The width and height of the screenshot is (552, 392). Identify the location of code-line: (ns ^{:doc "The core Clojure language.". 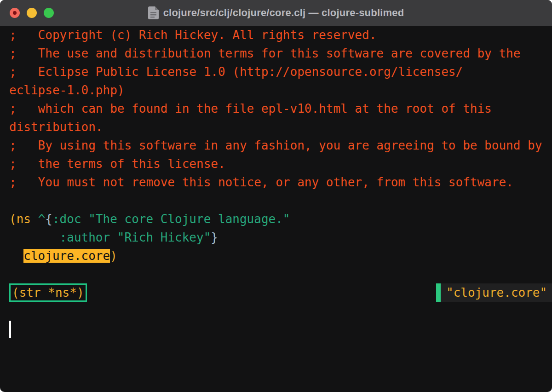
(276, 219).